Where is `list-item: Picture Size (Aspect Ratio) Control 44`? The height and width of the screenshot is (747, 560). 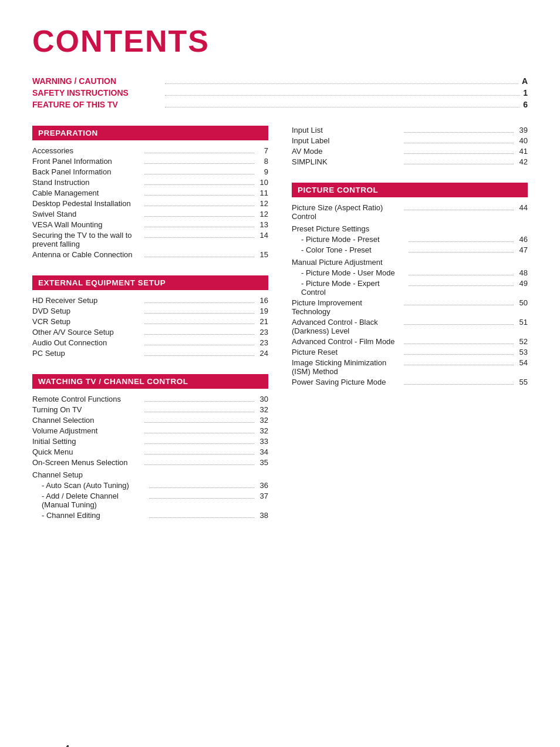
list-item: Picture Size (Aspect Ratio) Control 44 is located at coordinates (410, 212).